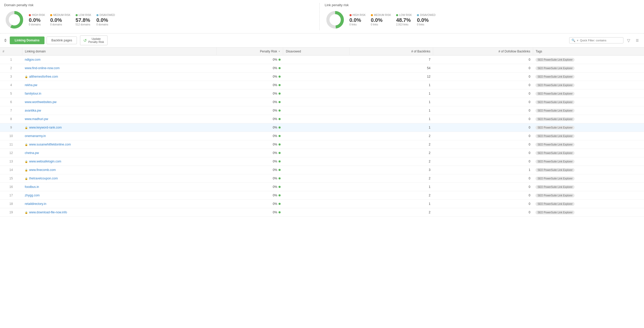 Image resolution: width=644 pixels, height=328 pixels. Describe the element at coordinates (43, 77) in the screenshot. I see `domain-link: allthemesforfree.com` at that location.